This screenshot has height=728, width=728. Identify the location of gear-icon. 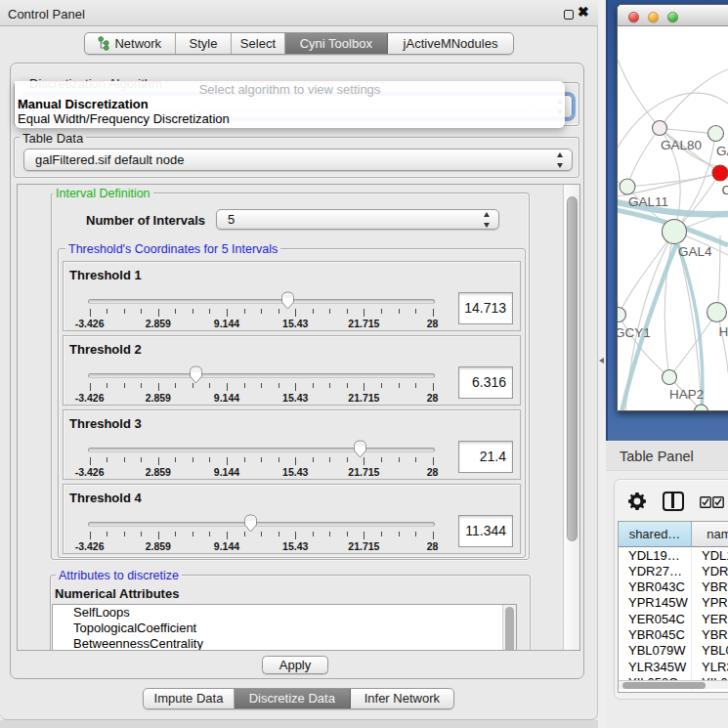
(637, 501).